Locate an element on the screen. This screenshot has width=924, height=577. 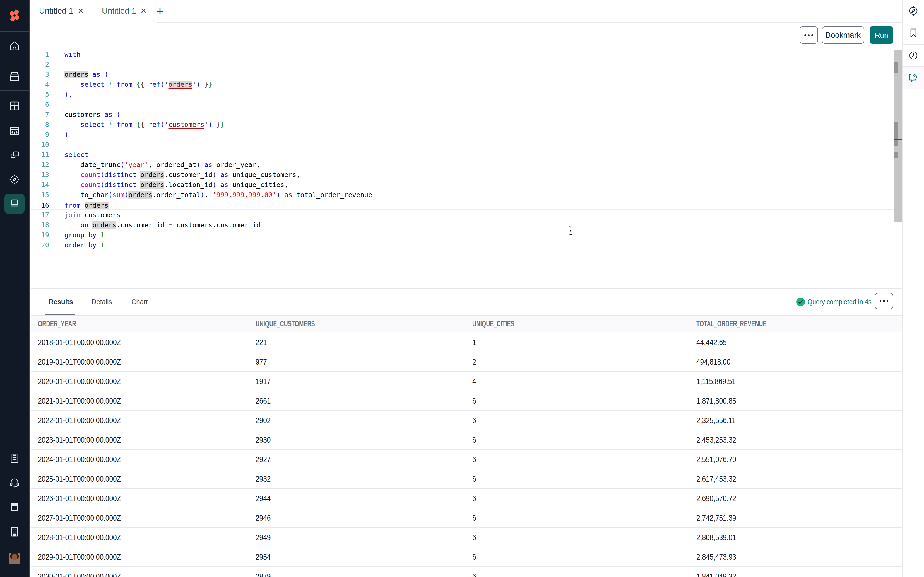
code-line-12: 12 date_trunc('year', ordered_at) as ord… is located at coordinates (467, 165).